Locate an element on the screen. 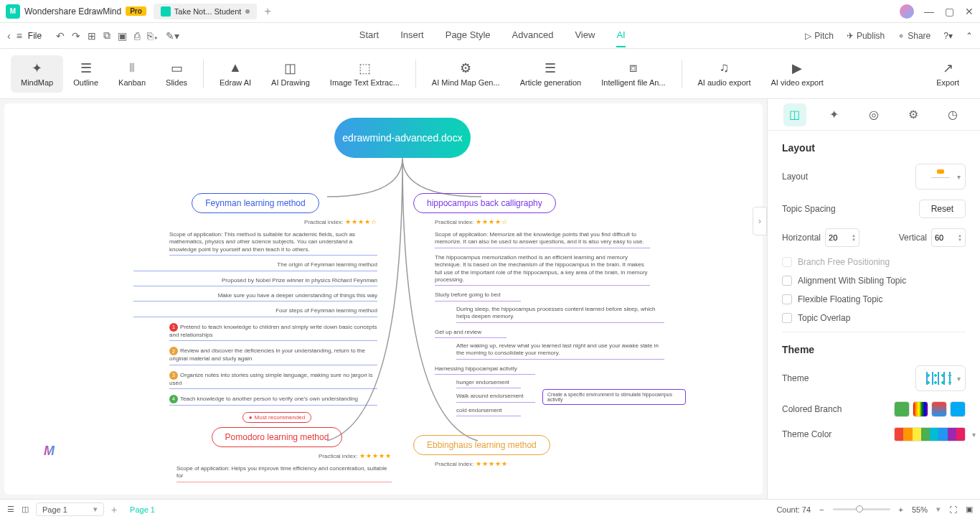 Image resolution: width=980 pixels, height=519 pixels. file-menu: File is located at coordinates (34, 36).